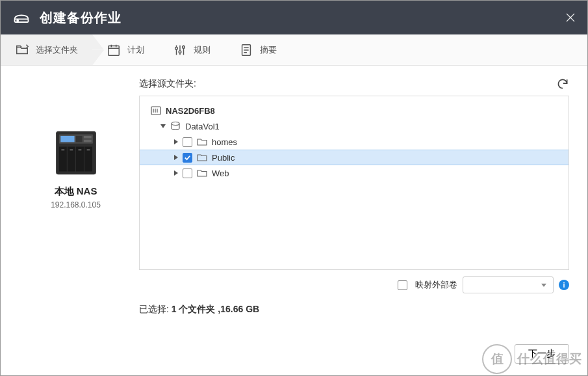  What do you see at coordinates (21, 18) in the screenshot?
I see `nas-device-icon` at bounding box center [21, 18].